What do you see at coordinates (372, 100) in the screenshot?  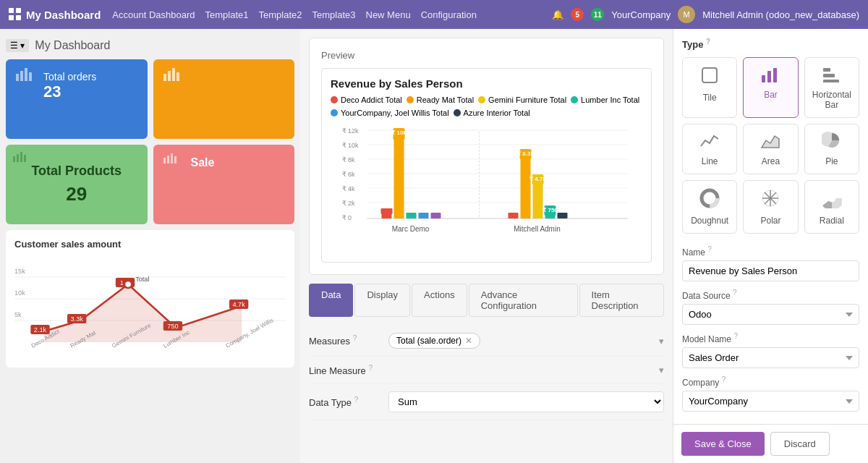 I see `legend-label-0: Deco Addict Total` at bounding box center [372, 100].